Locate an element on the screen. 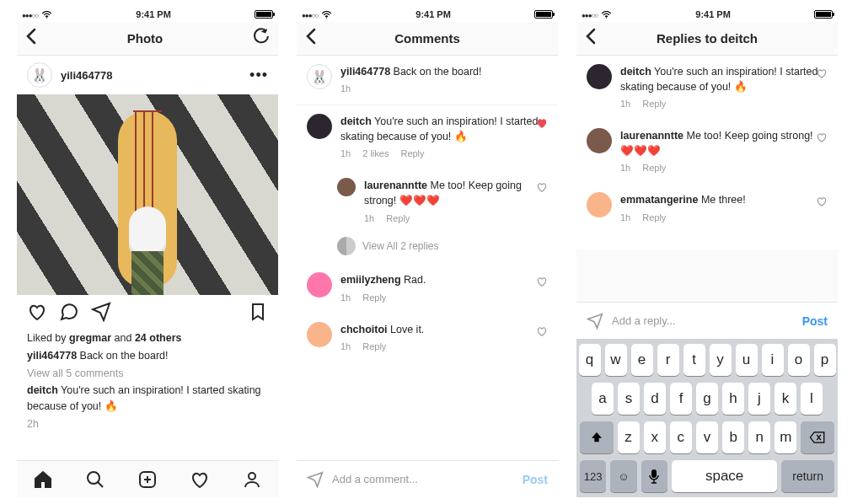 This screenshot has width=863, height=504. new-post-tab is located at coordinates (147, 480).